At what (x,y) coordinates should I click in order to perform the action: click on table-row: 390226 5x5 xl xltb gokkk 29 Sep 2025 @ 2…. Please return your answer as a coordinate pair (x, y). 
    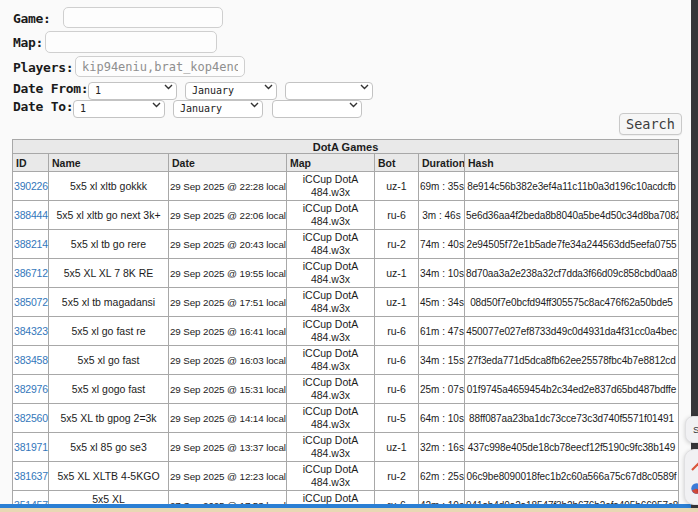
    Looking at the image, I should click on (346, 186).